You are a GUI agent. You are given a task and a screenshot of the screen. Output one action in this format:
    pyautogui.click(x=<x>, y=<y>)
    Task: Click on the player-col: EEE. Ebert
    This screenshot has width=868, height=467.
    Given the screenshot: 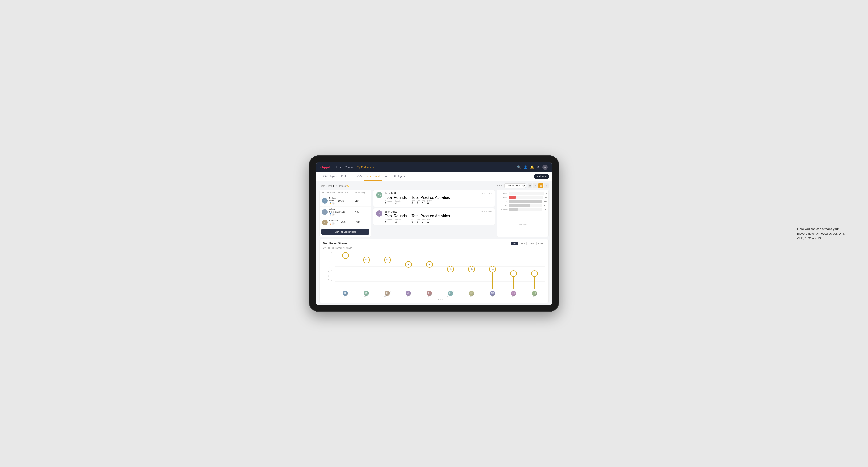 What is the action you would take?
    pyautogui.click(x=345, y=293)
    